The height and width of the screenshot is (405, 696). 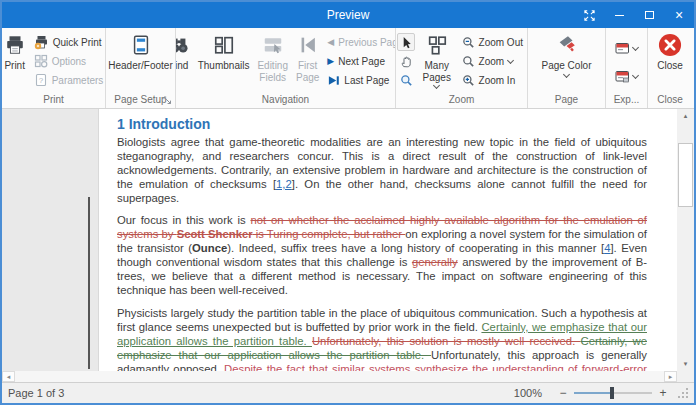 What do you see at coordinates (492, 42) in the screenshot?
I see `zoom-out-button: Zoom Out` at bounding box center [492, 42].